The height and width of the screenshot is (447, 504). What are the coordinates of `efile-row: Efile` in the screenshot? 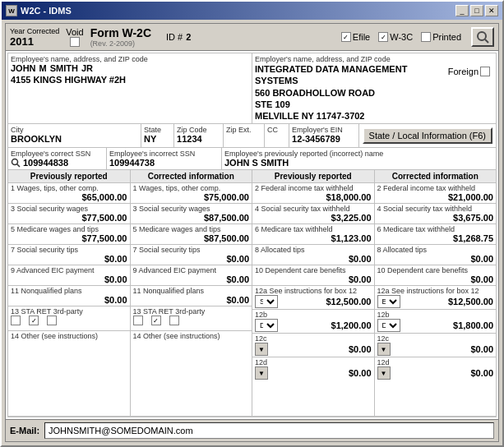 It's located at (355, 37).